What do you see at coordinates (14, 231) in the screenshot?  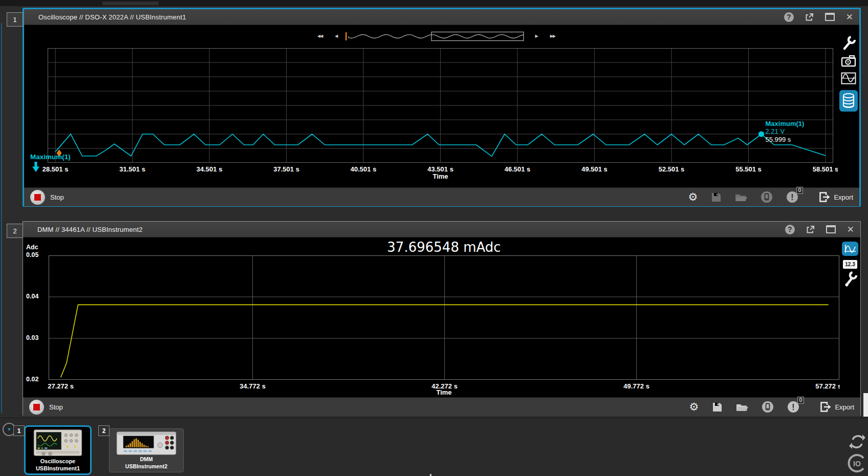 I see `panel2-tab-number: 2` at bounding box center [14, 231].